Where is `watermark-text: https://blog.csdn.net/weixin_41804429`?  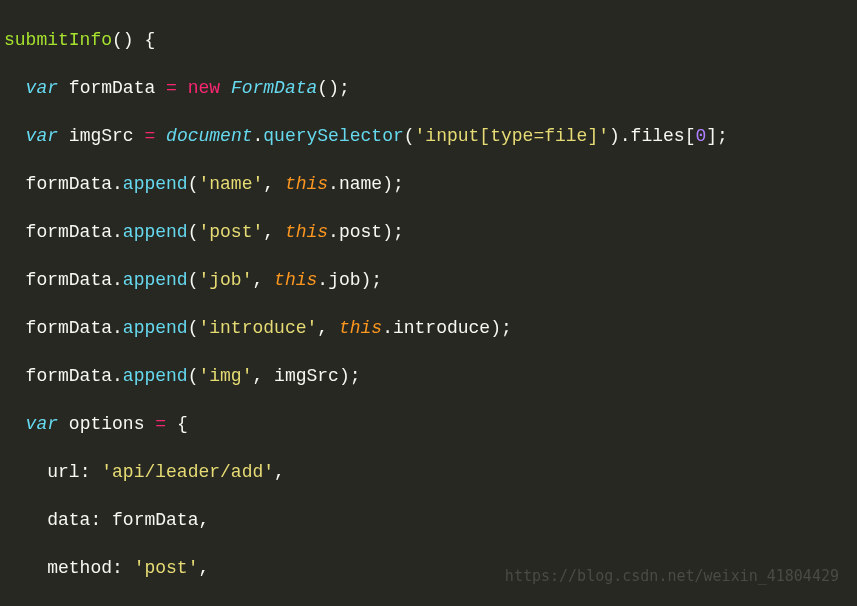 watermark-text: https://blog.csdn.net/weixin_41804429 is located at coordinates (672, 576).